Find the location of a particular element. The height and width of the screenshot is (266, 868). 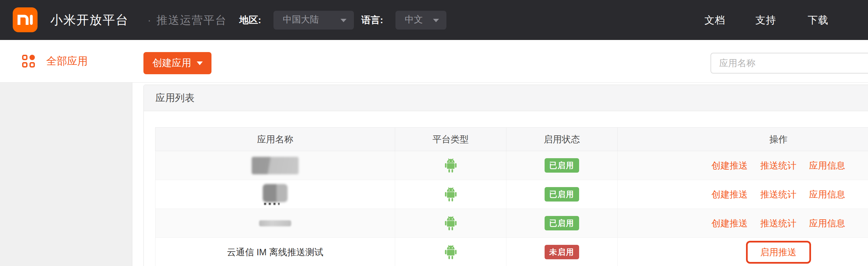

left-sidebar is located at coordinates (66, 174).